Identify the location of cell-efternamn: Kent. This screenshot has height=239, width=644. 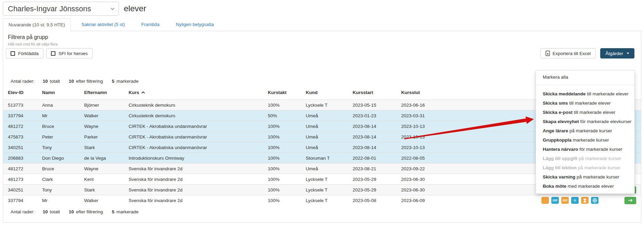
(102, 179).